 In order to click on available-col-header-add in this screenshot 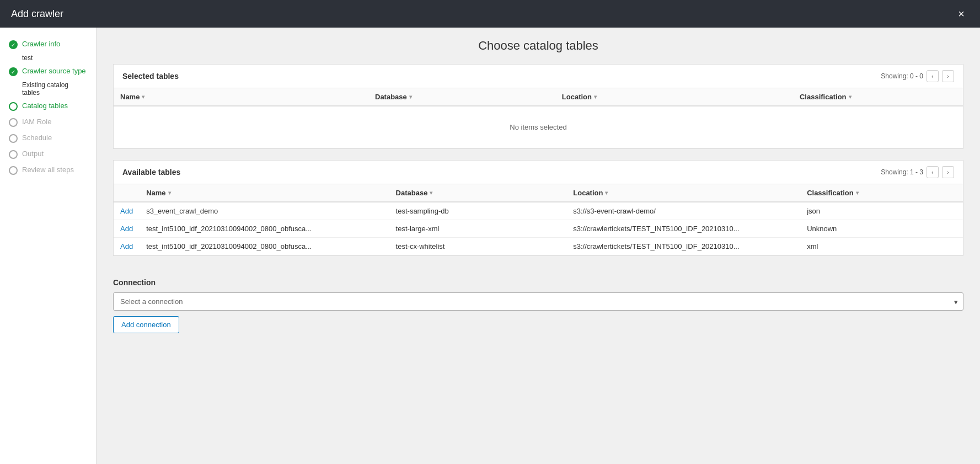, I will do `click(127, 193)`.